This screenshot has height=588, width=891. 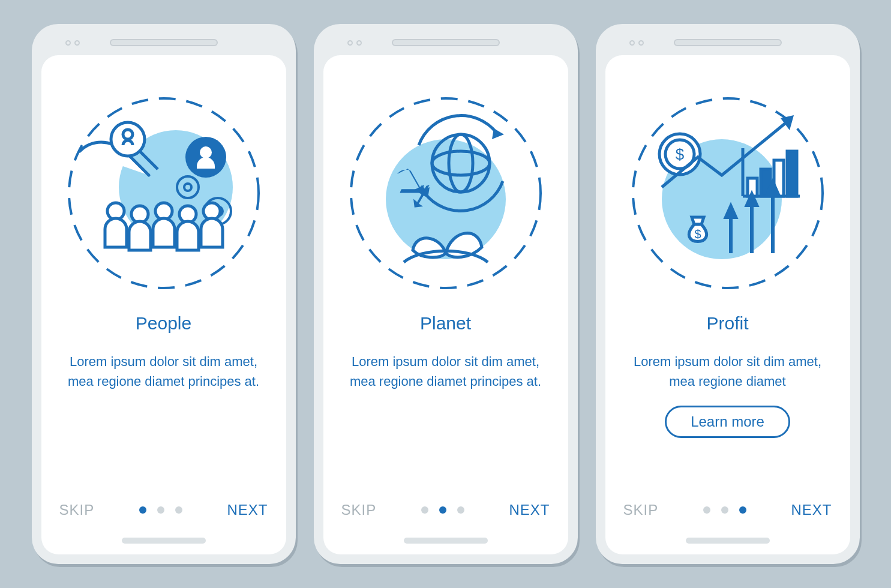 I want to click on screen-title: Profit, so click(x=727, y=323).